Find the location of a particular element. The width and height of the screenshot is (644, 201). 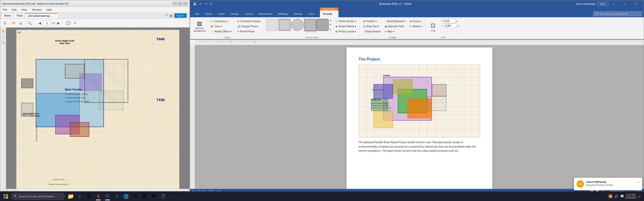

crop-button: ⊡ Crop is located at coordinates (433, 27).